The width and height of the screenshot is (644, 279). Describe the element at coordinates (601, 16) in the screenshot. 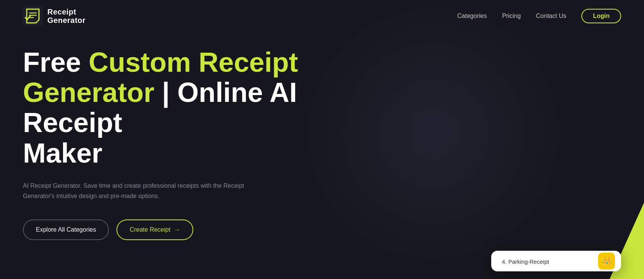

I see `login-button: Login` at that location.